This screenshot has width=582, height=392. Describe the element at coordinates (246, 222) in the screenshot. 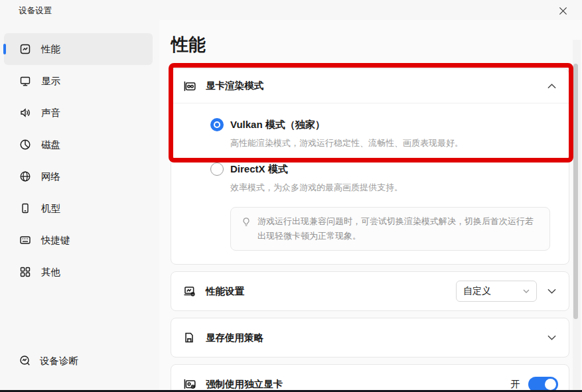

I see `lightbulb-icon` at that location.